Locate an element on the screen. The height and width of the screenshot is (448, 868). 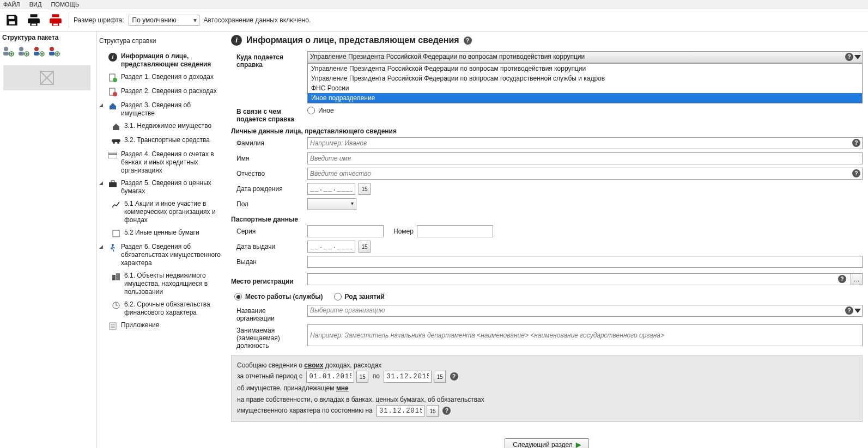
occupation-radio: Род занятий is located at coordinates (360, 297).